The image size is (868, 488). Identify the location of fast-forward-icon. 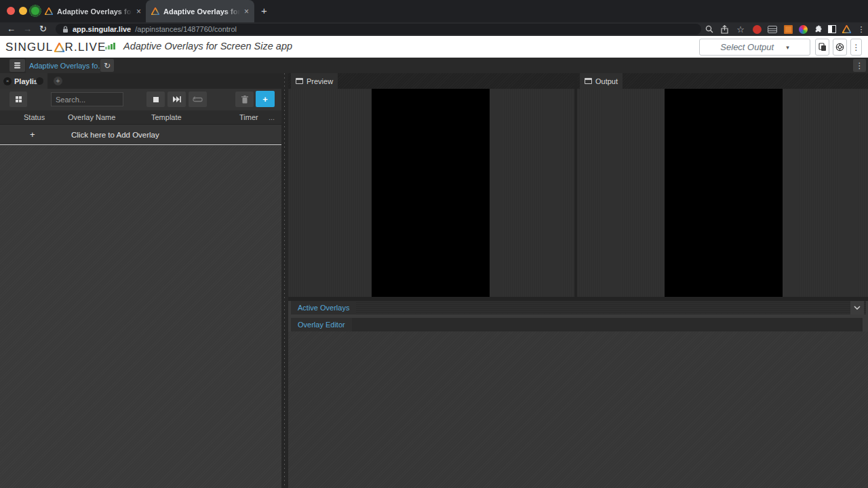
(177, 99).